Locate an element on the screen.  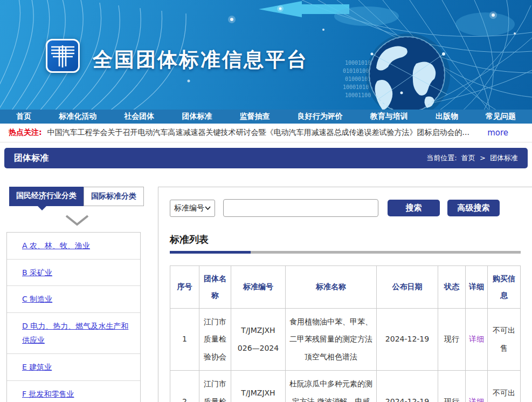
table-row: 1 江门市质量检验协会 T/JMZJXH 026—2024 食用植物油中苯、甲苯… is located at coordinates (346, 339).